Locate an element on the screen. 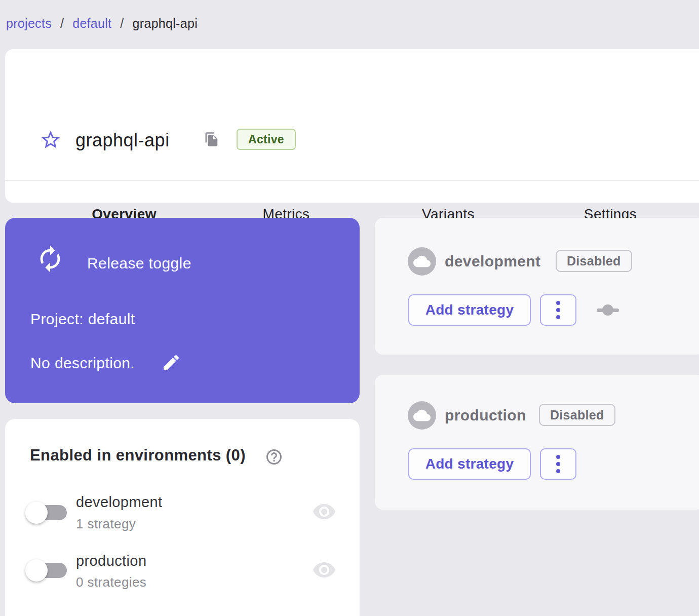 This screenshot has width=699, height=616. environment-name: development is located at coordinates (492, 261).